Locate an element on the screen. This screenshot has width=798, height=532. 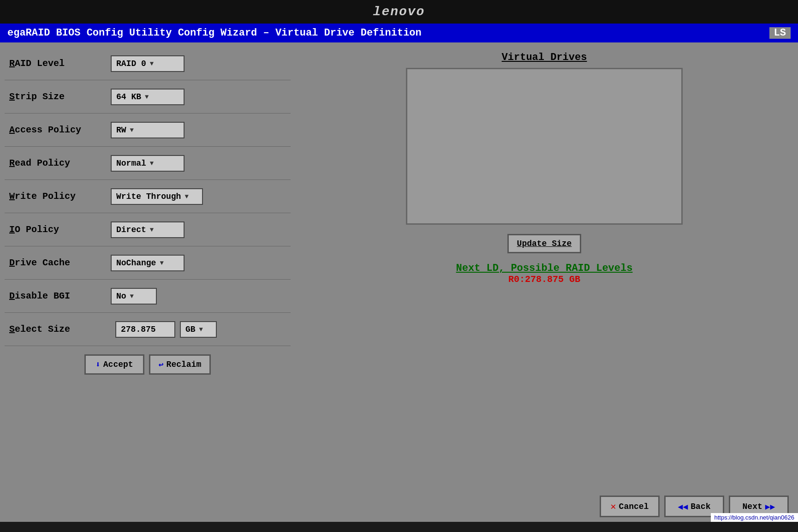
title-text: egaRAID BIOS Config Utility Config Wizar… is located at coordinates (214, 33).